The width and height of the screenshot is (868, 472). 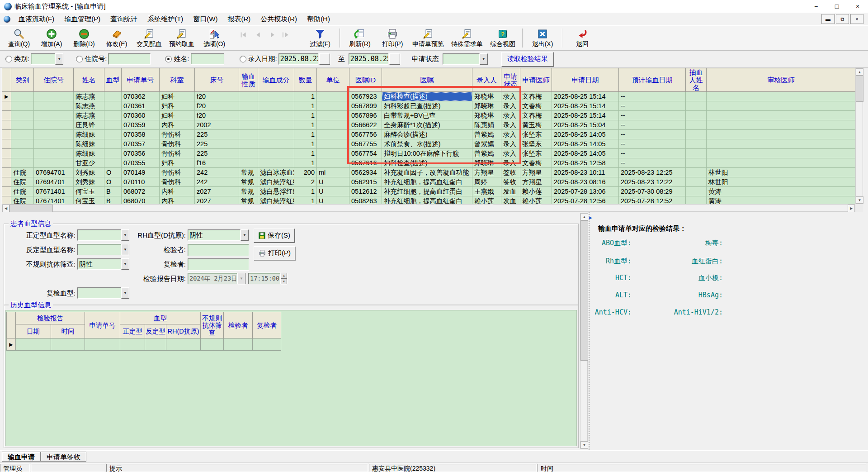 What do you see at coordinates (54, 182) in the screenshot?
I see `grid-cell: 07694701` at bounding box center [54, 182].